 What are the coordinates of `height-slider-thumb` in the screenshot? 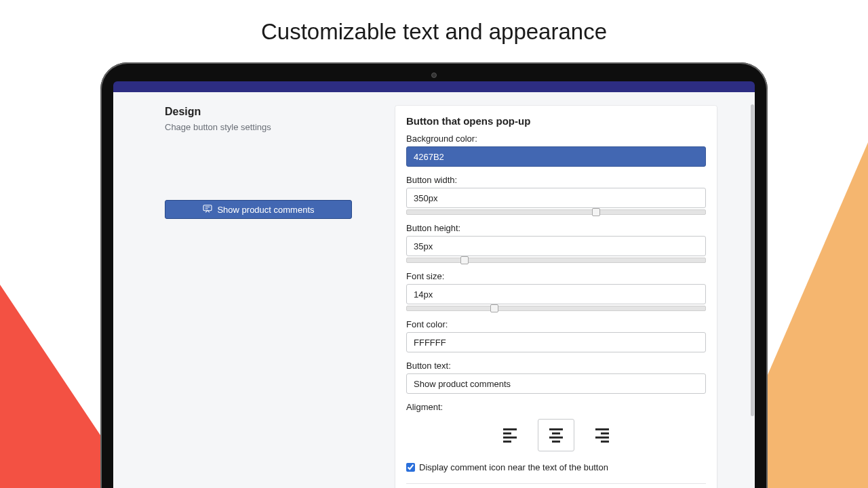 It's located at (465, 260).